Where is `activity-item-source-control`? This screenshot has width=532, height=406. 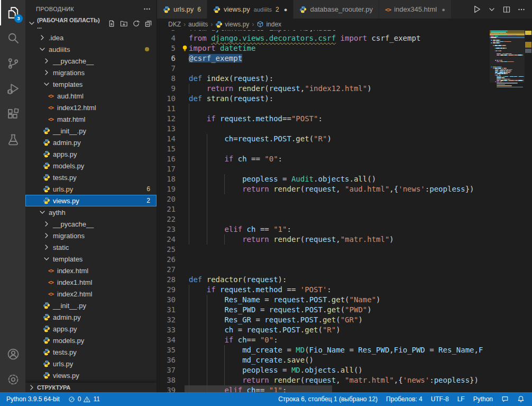
activity-item-source-control is located at coordinates (13, 64).